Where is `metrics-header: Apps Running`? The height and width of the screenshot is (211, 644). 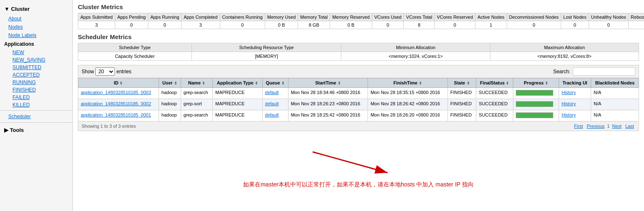
metrics-header: Apps Running is located at coordinates (165, 17).